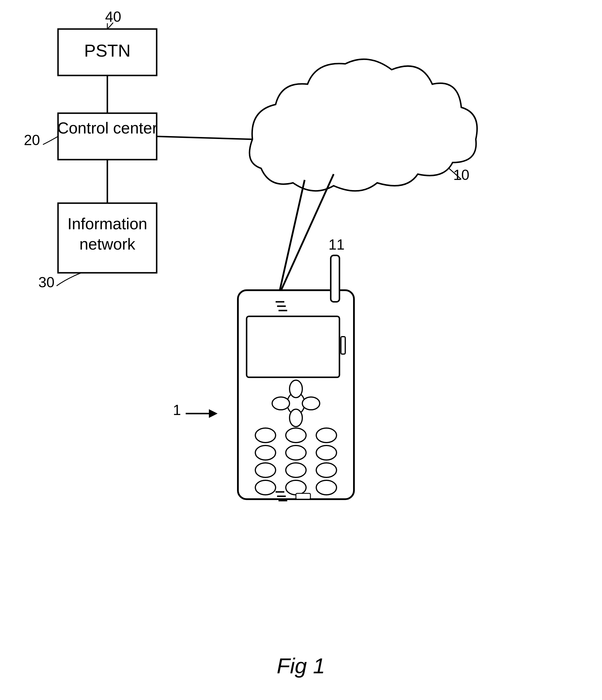  What do you see at coordinates (296, 378) in the screenshot?
I see `mobile-phone` at bounding box center [296, 378].